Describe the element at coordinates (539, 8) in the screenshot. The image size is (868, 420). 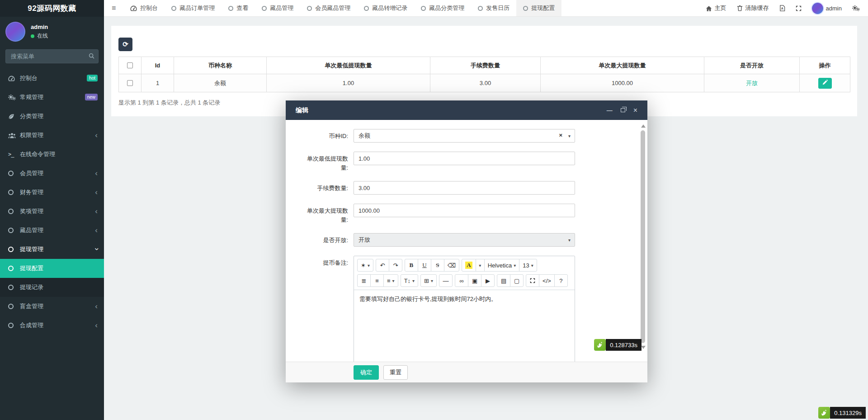
I see `tab-withdraw-config: 提现配置` at that location.